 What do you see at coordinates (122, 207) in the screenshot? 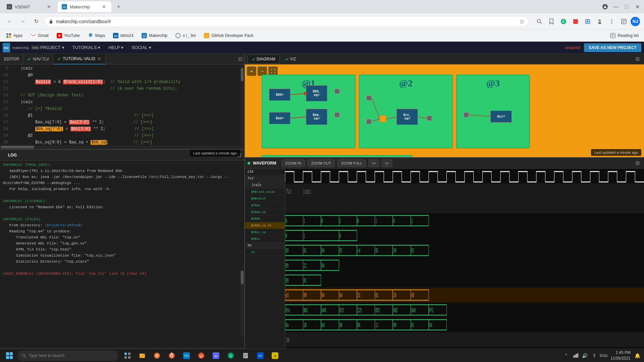
I see `log-line-7: Licensed to "Redwood EDA" as: Full Editi…` at bounding box center [122, 207].